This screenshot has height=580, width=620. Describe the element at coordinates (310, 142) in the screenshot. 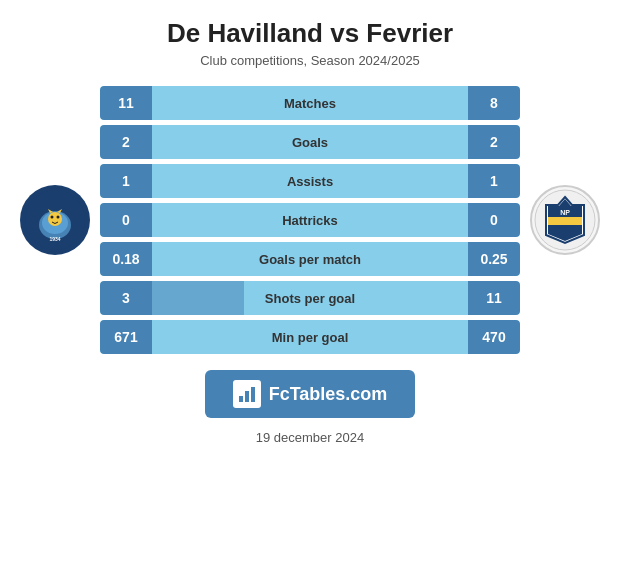

I see `stat-label-1: Goals` at that location.